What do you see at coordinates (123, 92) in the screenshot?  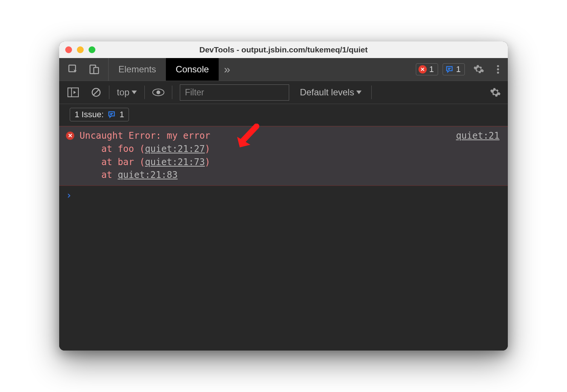 I see `context-label: top` at bounding box center [123, 92].